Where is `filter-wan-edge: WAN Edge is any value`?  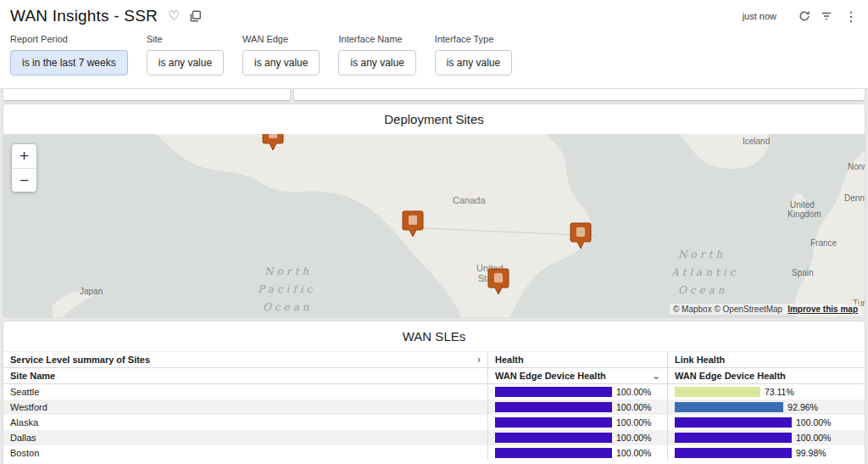
filter-wan-edge: WAN Edge is any value is located at coordinates (281, 54).